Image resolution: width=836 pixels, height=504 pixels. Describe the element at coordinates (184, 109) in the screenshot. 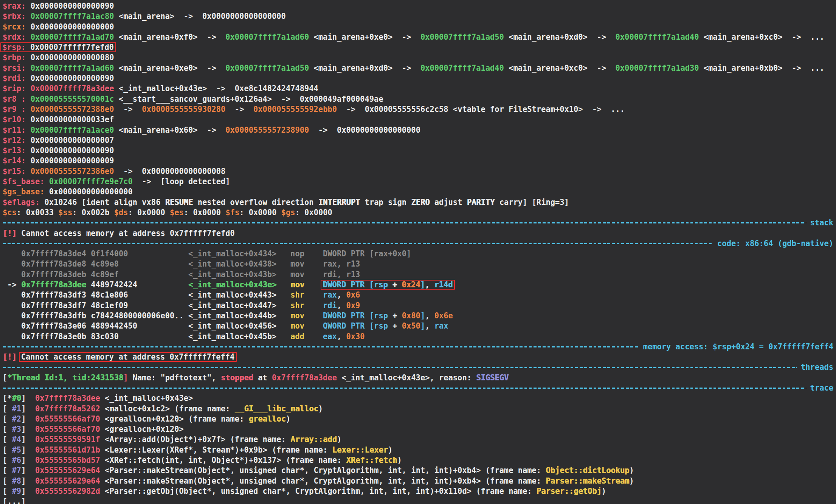

I see `text-segment: 0x0000555555930280` at that location.